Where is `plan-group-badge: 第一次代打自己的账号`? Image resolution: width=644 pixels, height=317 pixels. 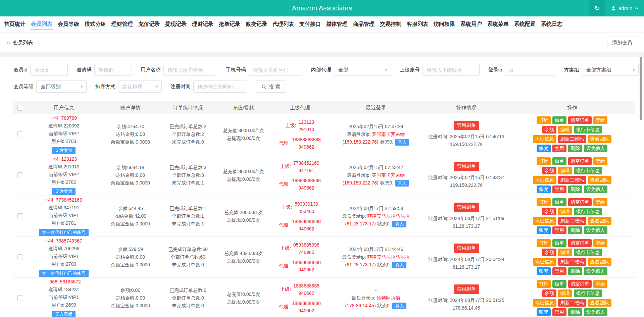
plan-group-badge: 第一次代打自己的账号 is located at coordinates (64, 273).